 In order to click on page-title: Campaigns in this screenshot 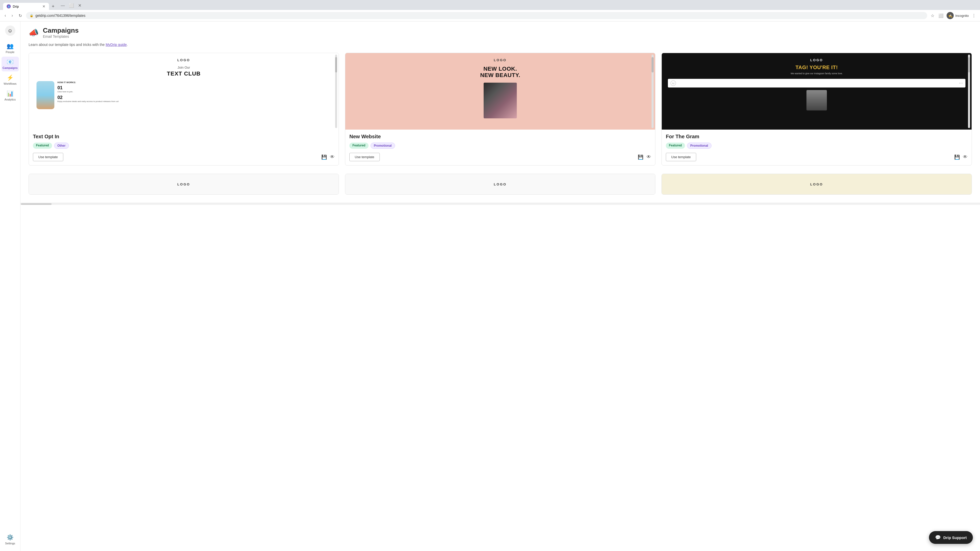, I will do `click(61, 30)`.